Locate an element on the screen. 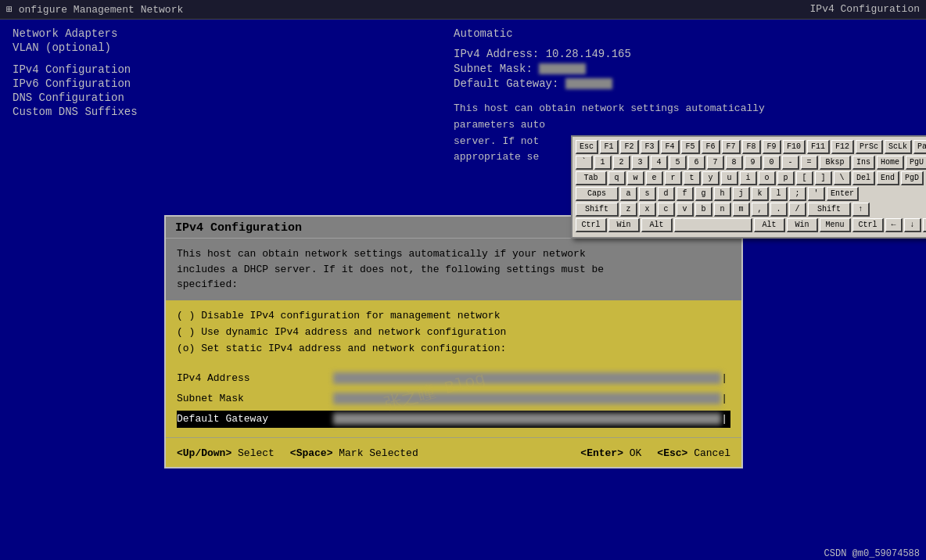 The width and height of the screenshot is (926, 560). key-y: y is located at coordinates (711, 178).